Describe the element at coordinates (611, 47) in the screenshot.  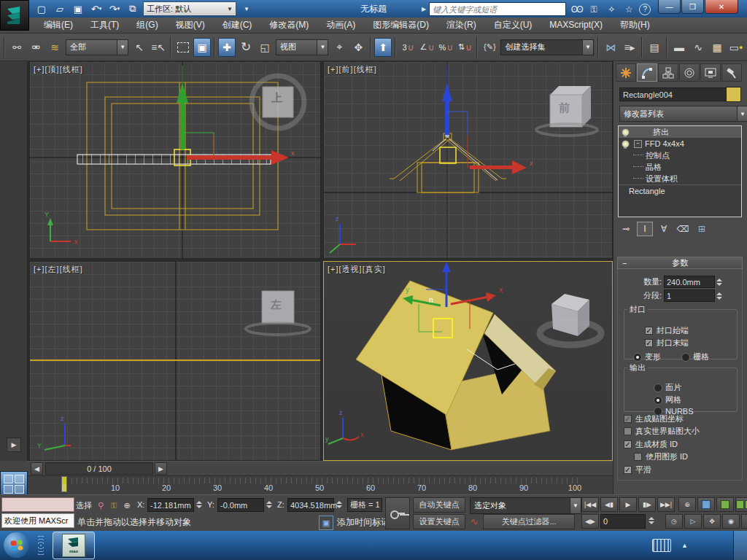
I see `mirror-icon: ⋈` at that location.